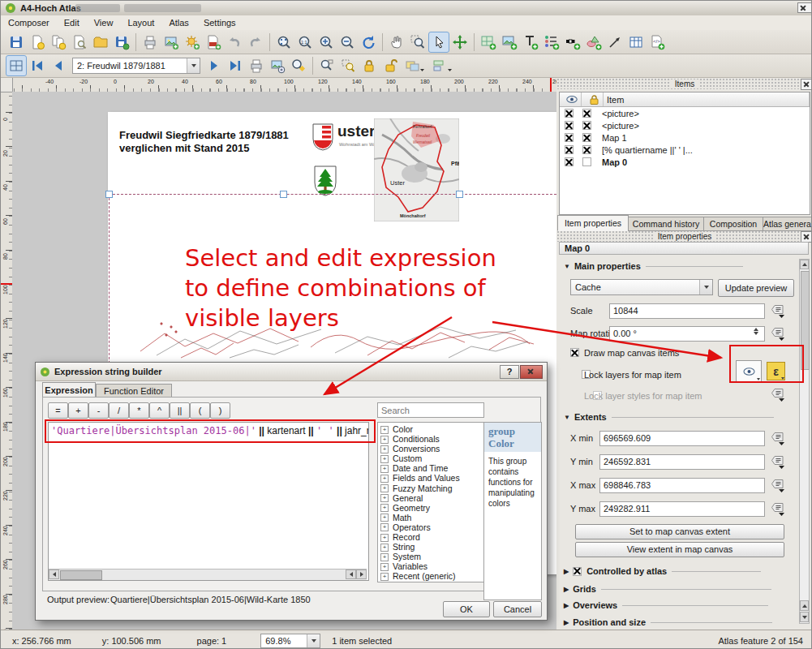 Image resolution: width=812 pixels, height=649 pixels. I want to click on cancel-button: Cancel, so click(518, 609).